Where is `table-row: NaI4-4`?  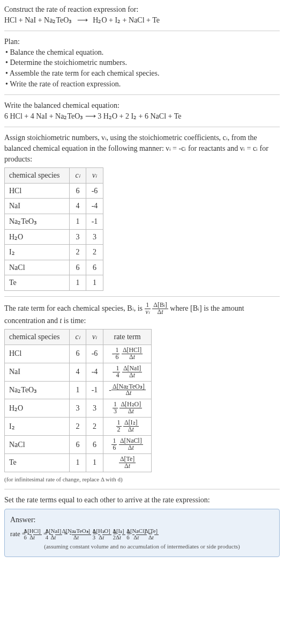 table-row: NaI4-4 is located at coordinates (54, 206).